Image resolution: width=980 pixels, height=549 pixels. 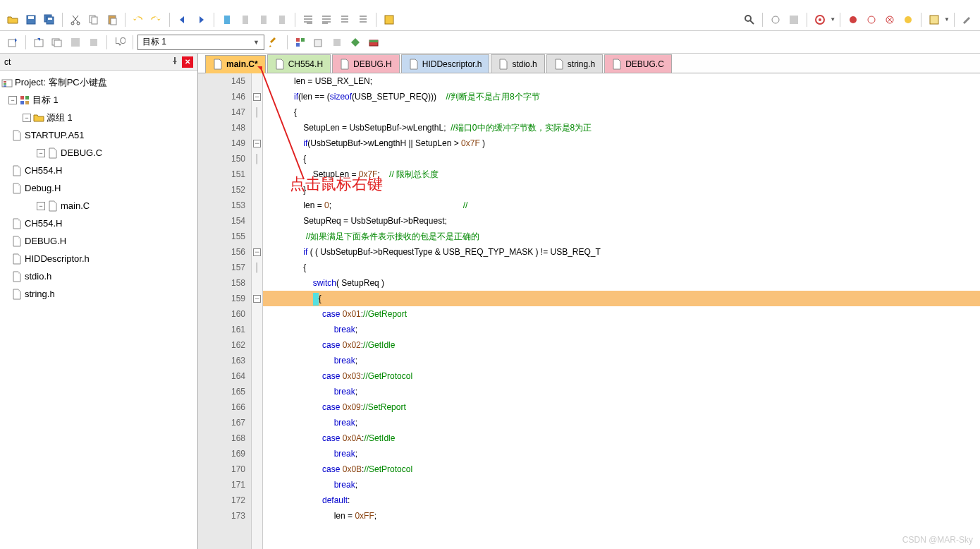 I want to click on code-line: switch( SetupReq ), so click(x=622, y=283).